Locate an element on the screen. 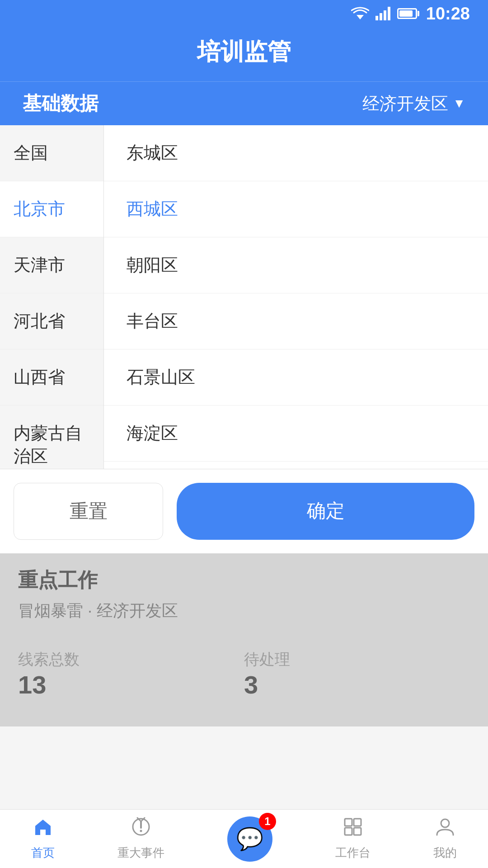  district-item-mentougou: 门头沟区 is located at coordinates (296, 465).